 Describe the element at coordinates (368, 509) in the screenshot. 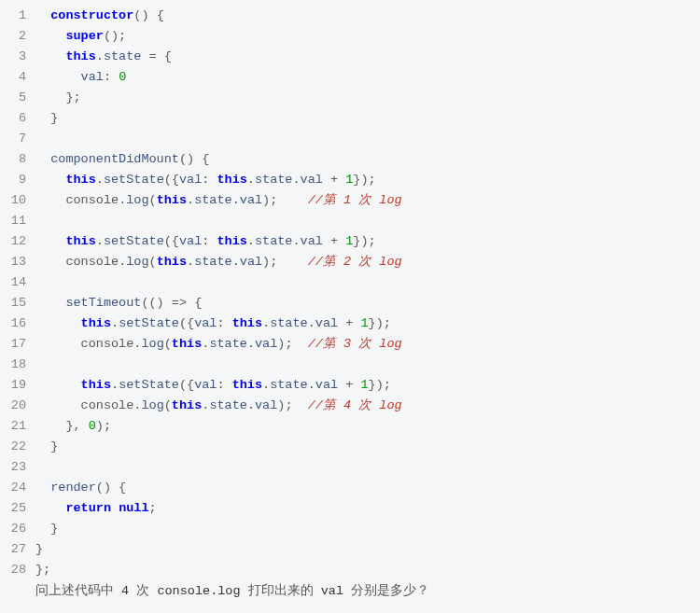

I see `code-line: return null;` at that location.